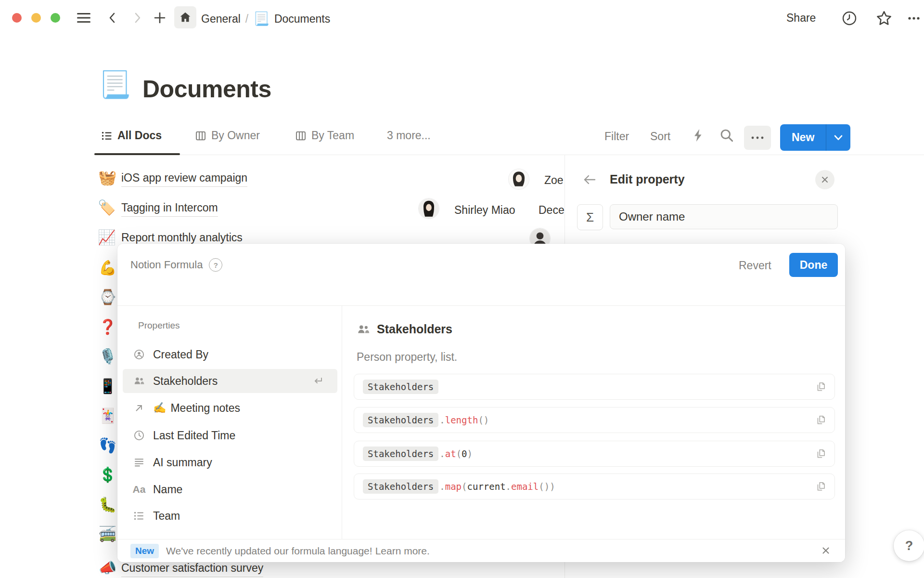  I want to click on filter-button: Filter, so click(617, 137).